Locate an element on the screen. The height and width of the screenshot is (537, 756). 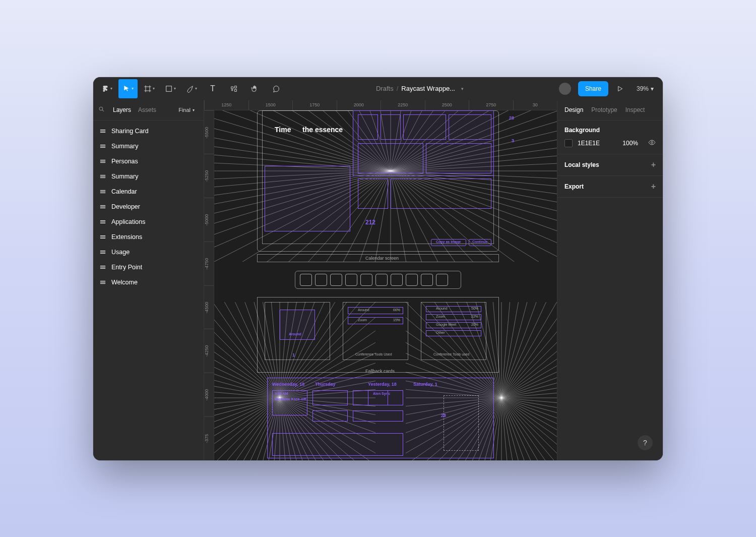
tab-prototype: Prototype is located at coordinates (604, 110).